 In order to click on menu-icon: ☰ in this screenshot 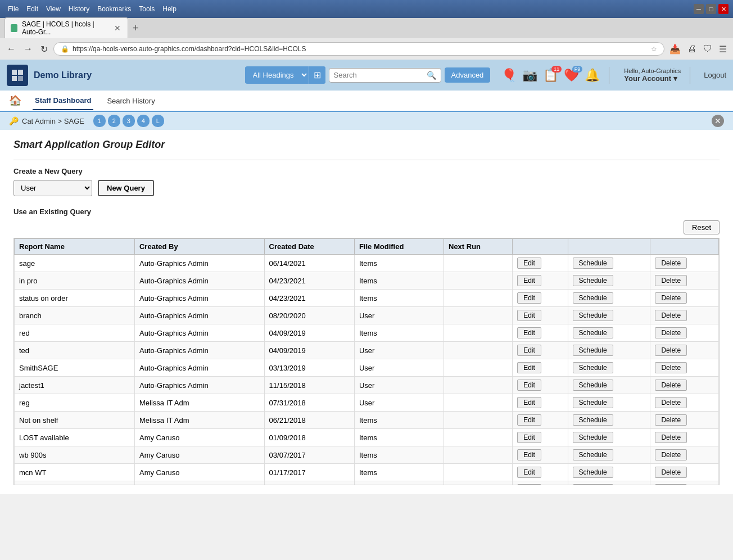, I will do `click(723, 49)`.